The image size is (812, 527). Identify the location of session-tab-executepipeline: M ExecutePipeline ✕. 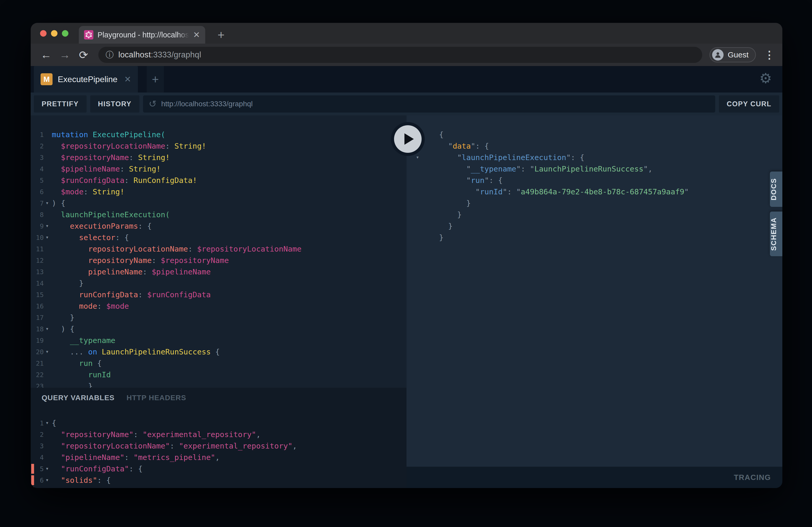
(86, 79).